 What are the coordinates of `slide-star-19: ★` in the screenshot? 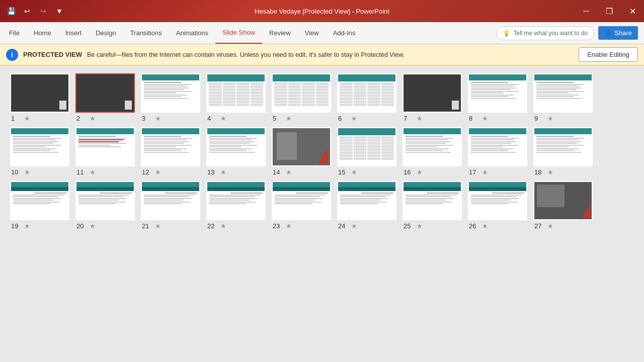 It's located at (27, 226).